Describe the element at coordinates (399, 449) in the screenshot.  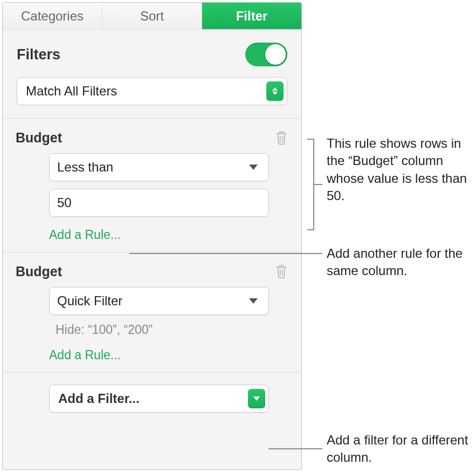
I see `callout-different-column: Add a filter for a different column.` at that location.